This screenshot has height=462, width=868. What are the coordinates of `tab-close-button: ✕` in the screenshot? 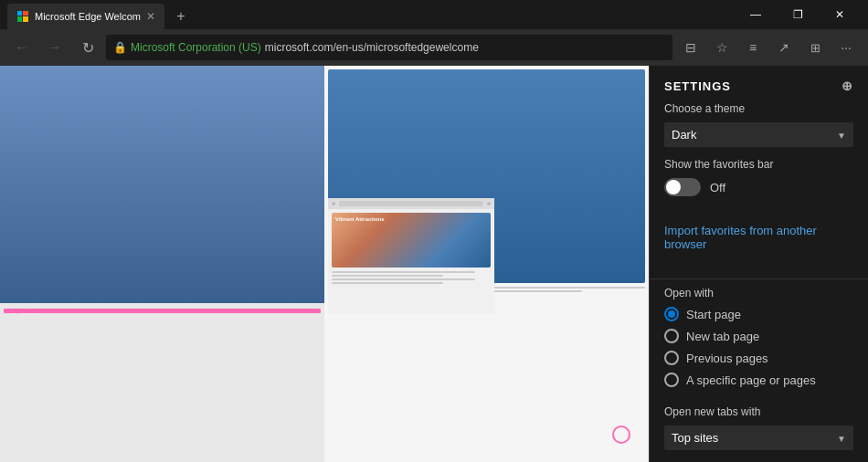 It's located at (151, 16).